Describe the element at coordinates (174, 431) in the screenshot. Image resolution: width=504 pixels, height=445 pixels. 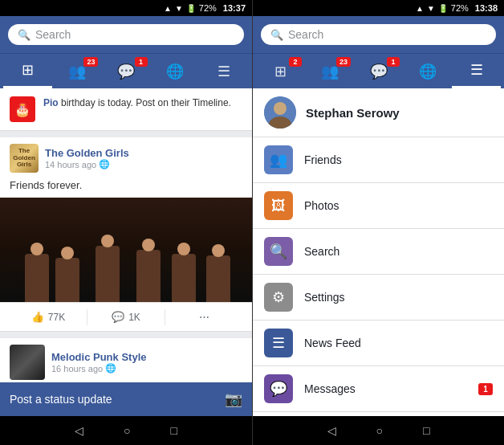
I see `recent-button: □` at that location.